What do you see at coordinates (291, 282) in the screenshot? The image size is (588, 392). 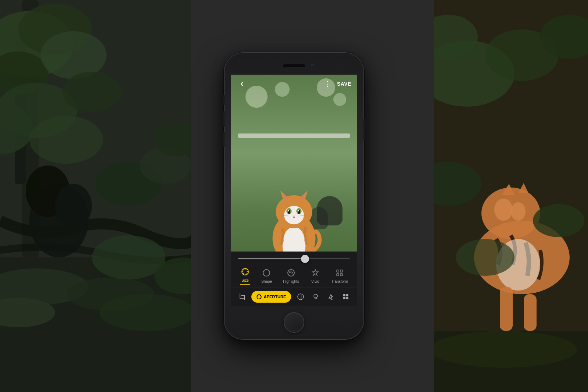 I see `highlights-label: Highlights` at bounding box center [291, 282].